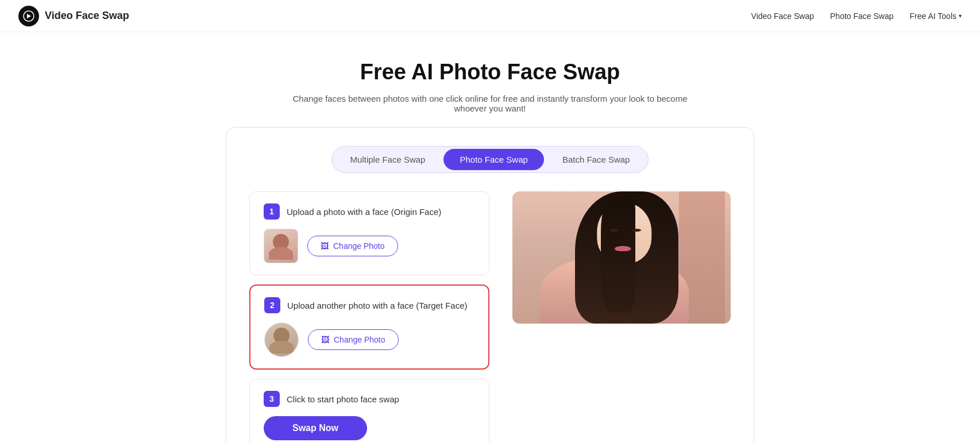  What do you see at coordinates (369, 212) in the screenshot?
I see `step-1-header: 1 Upload a photo with a face (Origin Fac…` at bounding box center [369, 212].